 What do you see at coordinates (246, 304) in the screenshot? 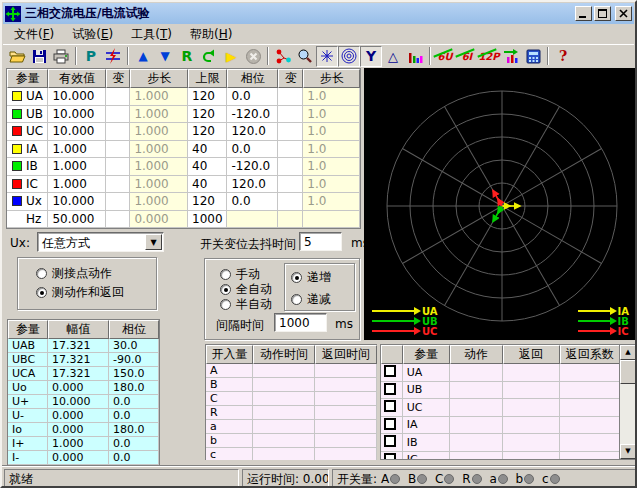
I see `radio-semi-auto: 半自动` at bounding box center [246, 304].